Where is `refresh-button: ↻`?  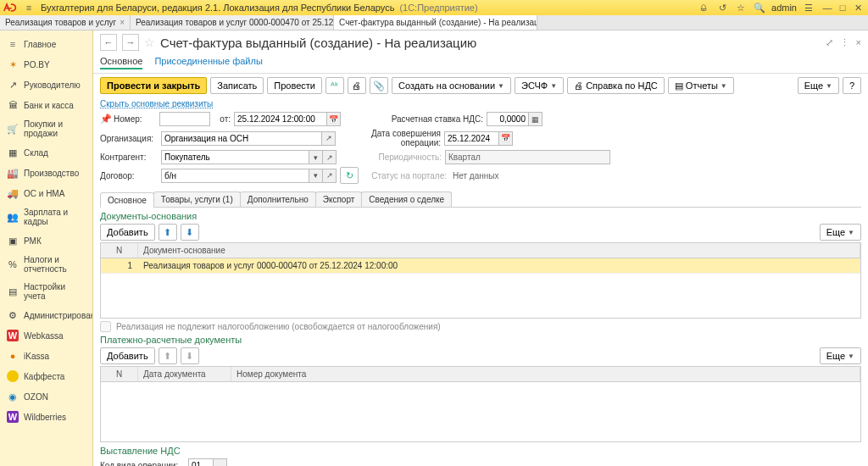 refresh-button: ↻ is located at coordinates (349, 175).